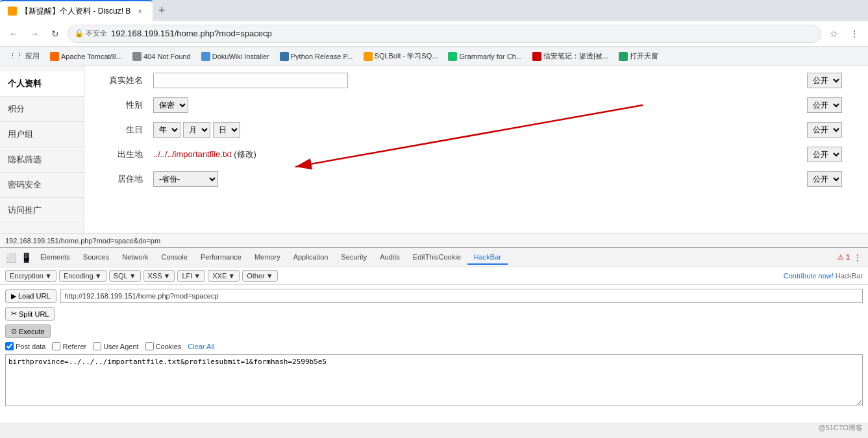 Image resolution: width=868 pixels, height=438 pixels. I want to click on select-province: -省份-, so click(186, 179).